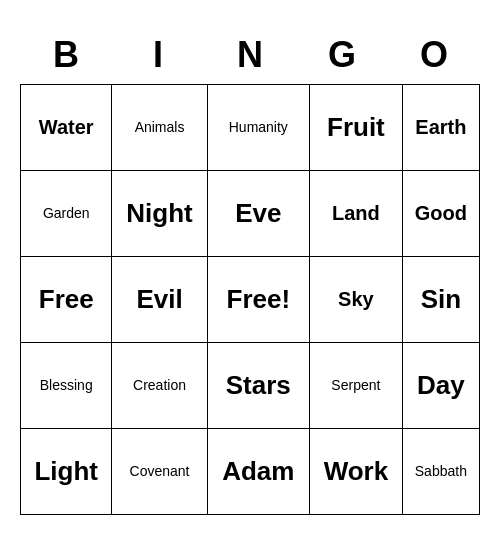  What do you see at coordinates (66, 213) in the screenshot?
I see `bingo-cell: Garden` at bounding box center [66, 213].